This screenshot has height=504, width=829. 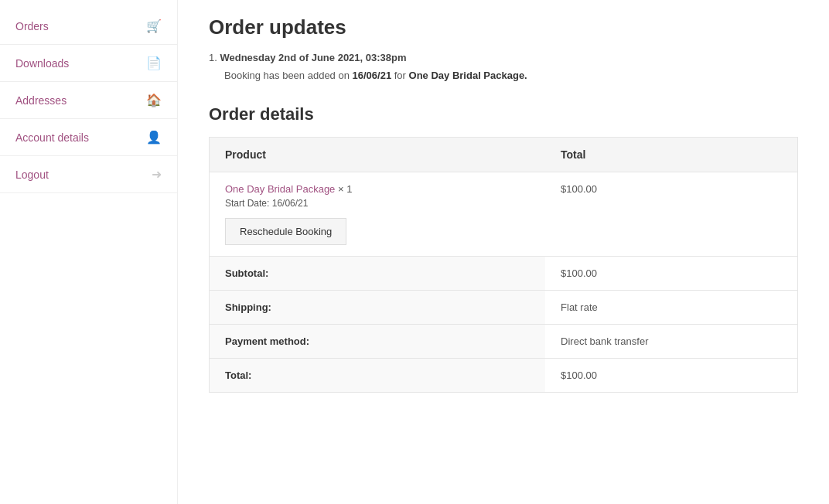 I want to click on shipping-row: Shipping: Flat rate, so click(x=504, y=308).